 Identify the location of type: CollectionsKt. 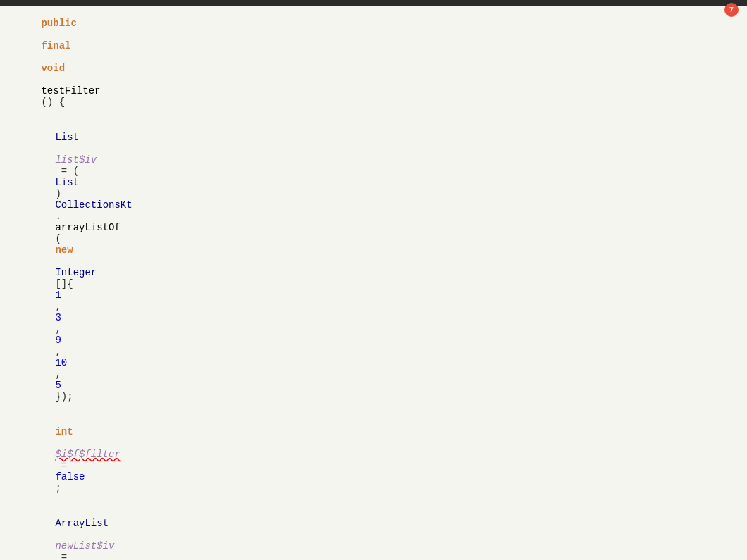
(93, 205).